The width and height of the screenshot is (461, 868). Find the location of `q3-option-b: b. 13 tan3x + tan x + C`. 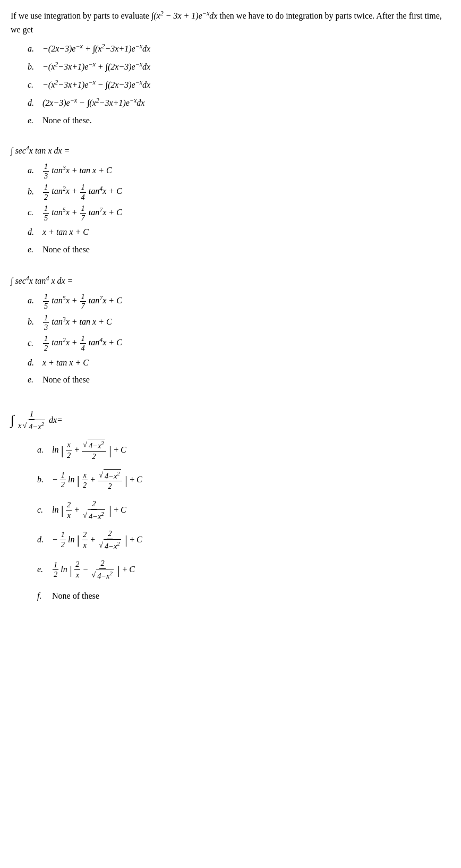

q3-option-b: b. 13 tan3x + tan x + C is located at coordinates (239, 323).